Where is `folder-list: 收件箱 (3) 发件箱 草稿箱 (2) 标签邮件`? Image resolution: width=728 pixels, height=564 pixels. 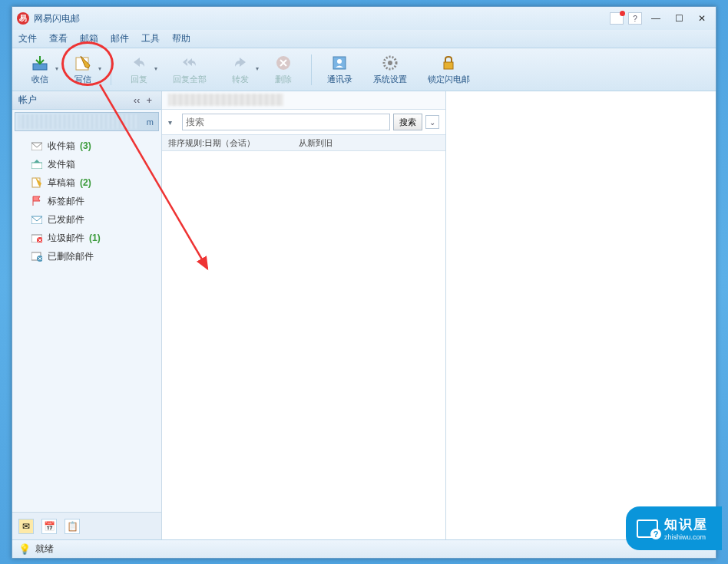 folder-list: 收件箱 (3) 发件箱 草稿箱 (2) 标签邮件 is located at coordinates (87, 322).